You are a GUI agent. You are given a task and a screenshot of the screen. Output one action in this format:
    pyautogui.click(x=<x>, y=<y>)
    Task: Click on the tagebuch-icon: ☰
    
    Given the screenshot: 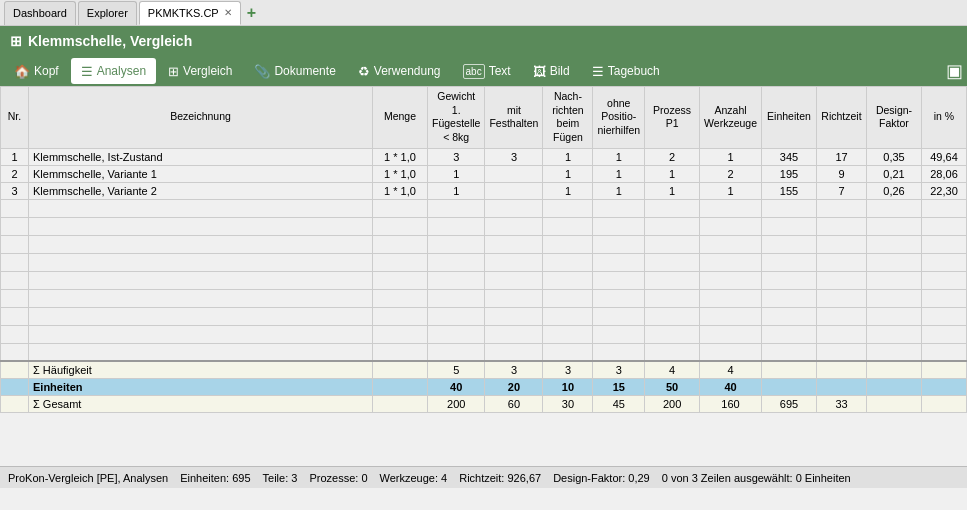 What is the action you would take?
    pyautogui.click(x=598, y=72)
    